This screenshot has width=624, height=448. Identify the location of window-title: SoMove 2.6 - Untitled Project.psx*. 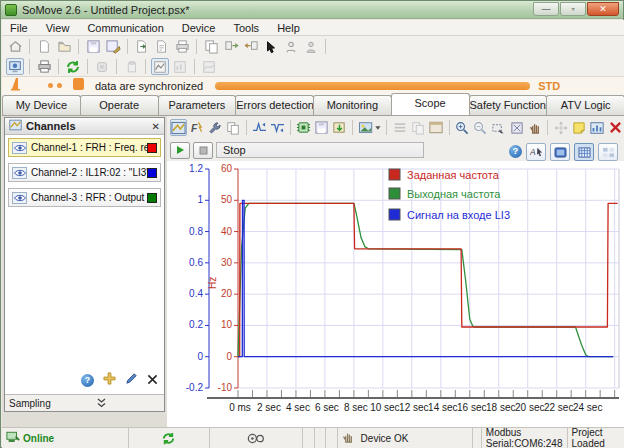
(106, 10).